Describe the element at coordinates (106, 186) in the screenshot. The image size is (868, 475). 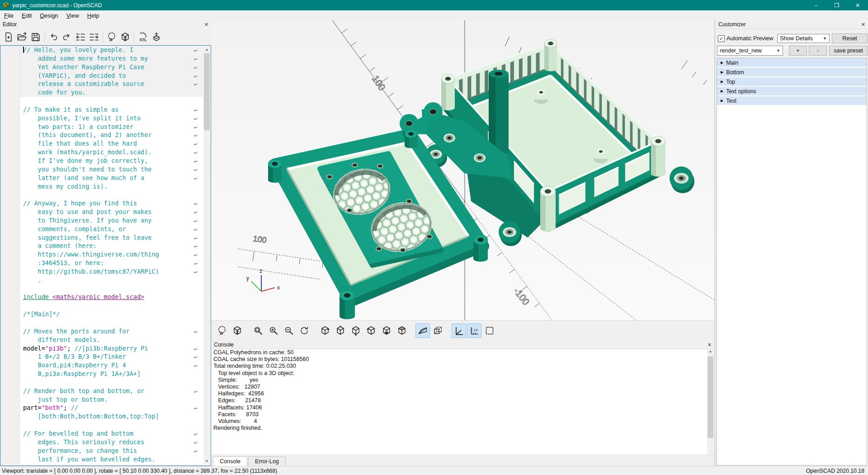
I see `code-row: mess my coding is).` at that location.